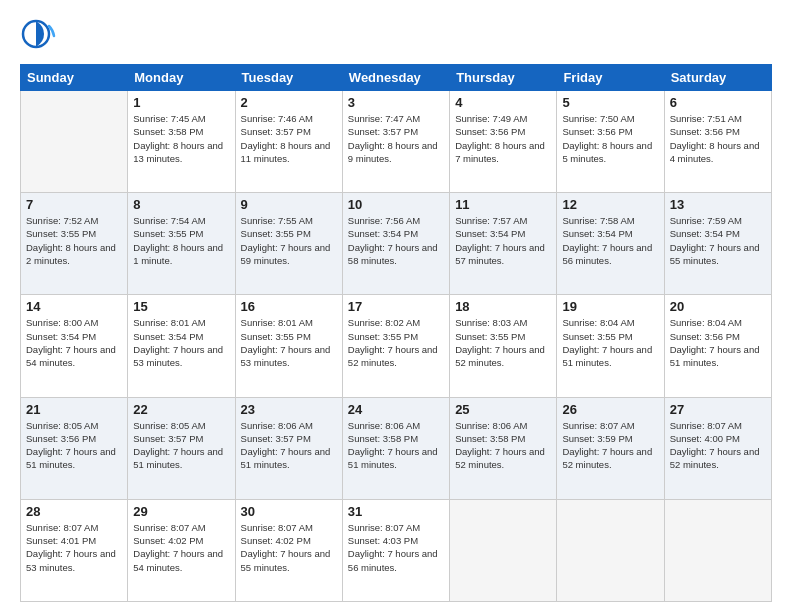 Image resolution: width=792 pixels, height=612 pixels. I want to click on weekday-header-thursday: Thursday, so click(504, 78).